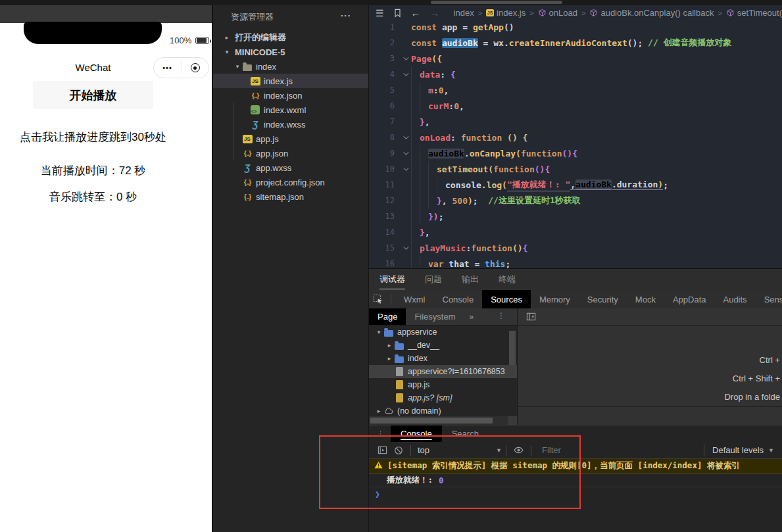 This screenshot has height=532, width=782. Describe the element at coordinates (291, 153) in the screenshot. I see `file-row-app.json: {..}app.json` at that location.